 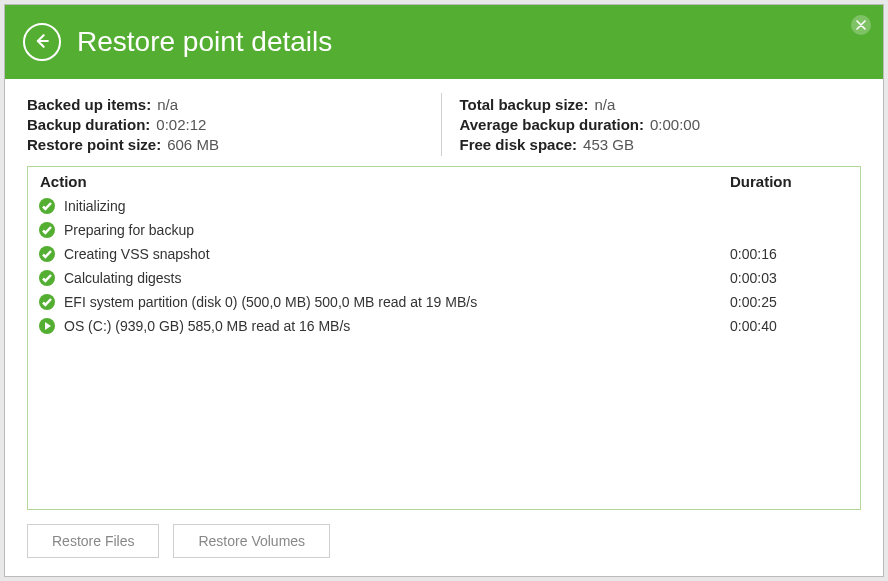 I want to click on action-duration: 0:00:40, so click(x=790, y=326).